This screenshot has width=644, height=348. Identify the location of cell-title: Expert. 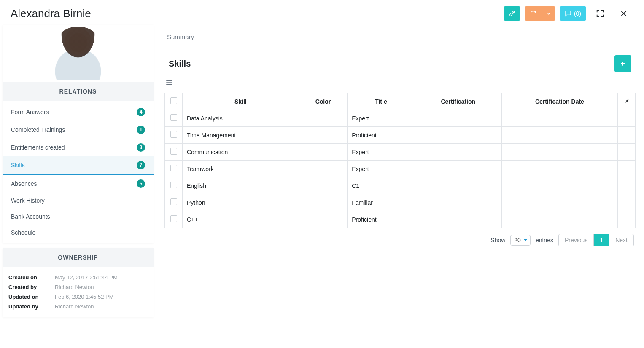
(381, 118).